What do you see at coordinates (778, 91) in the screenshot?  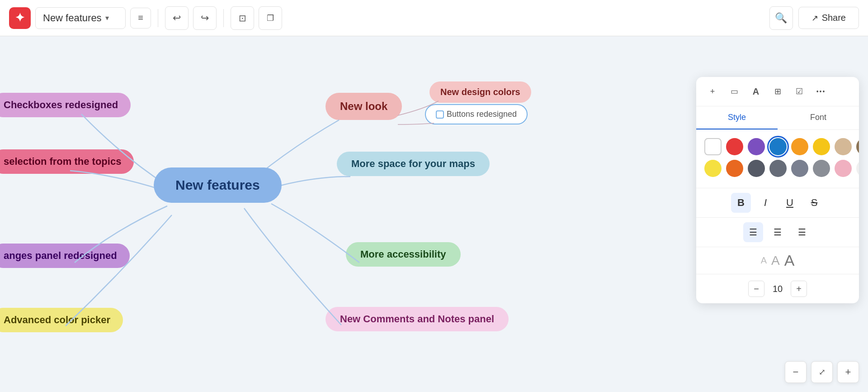 I see `format-icon: ⊞` at bounding box center [778, 91].